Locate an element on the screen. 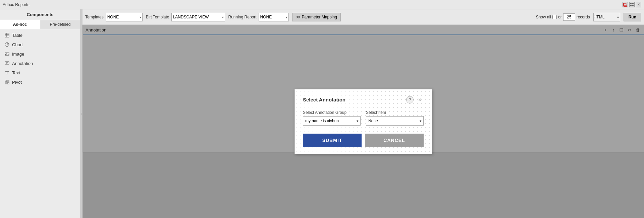 The height and width of the screenshot is (218, 644). sidebar-items: Table Chart Image Annotation is located at coordinates (40, 59).